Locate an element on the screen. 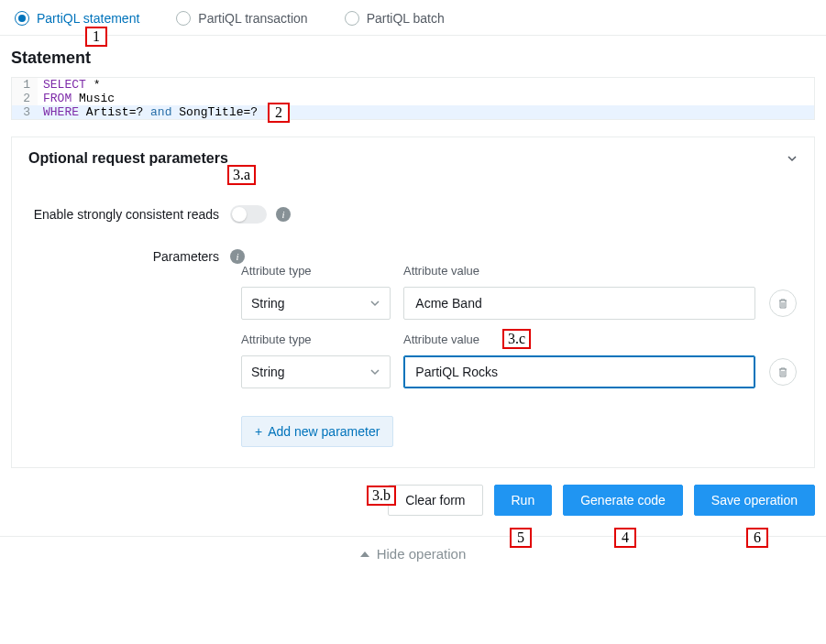 The height and width of the screenshot is (644, 826). tab-bar: PartiQL statement PartiQL transaction Pa… is located at coordinates (413, 18).